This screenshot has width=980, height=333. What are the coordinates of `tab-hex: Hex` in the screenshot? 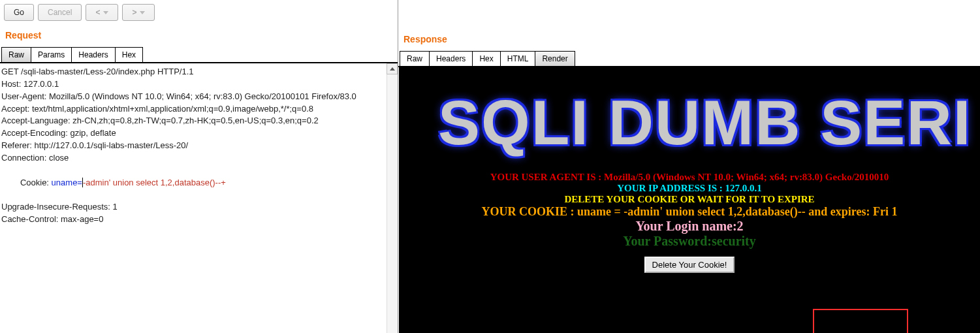 It's located at (129, 55).